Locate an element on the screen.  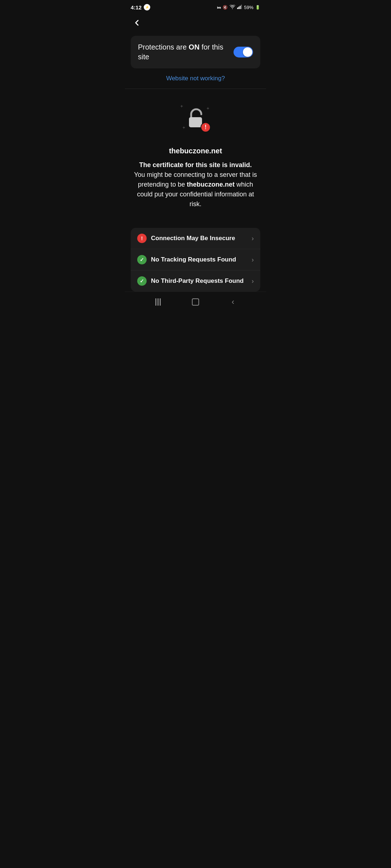
nav-menu-button is located at coordinates (158, 302).